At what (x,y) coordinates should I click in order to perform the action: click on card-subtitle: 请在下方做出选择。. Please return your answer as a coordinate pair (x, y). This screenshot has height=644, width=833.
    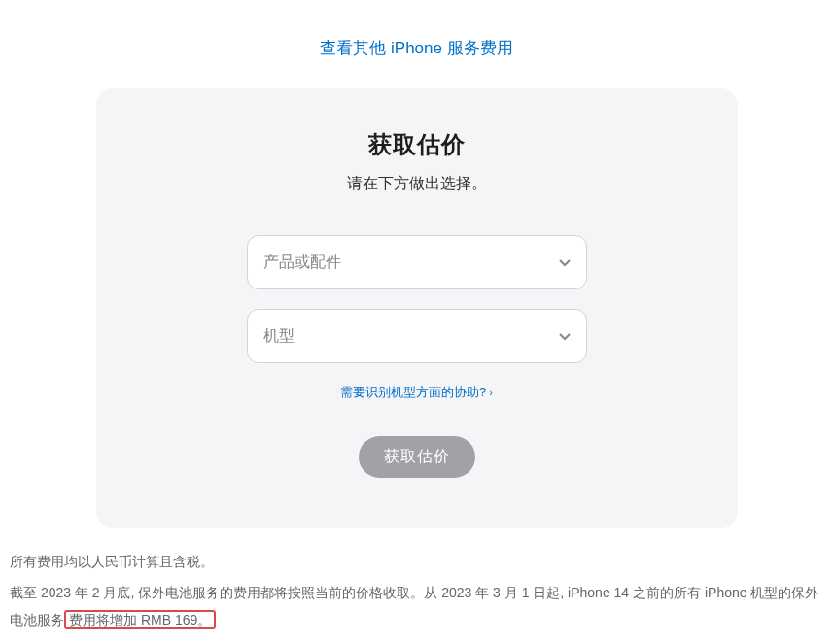
    Looking at the image, I should click on (417, 185).